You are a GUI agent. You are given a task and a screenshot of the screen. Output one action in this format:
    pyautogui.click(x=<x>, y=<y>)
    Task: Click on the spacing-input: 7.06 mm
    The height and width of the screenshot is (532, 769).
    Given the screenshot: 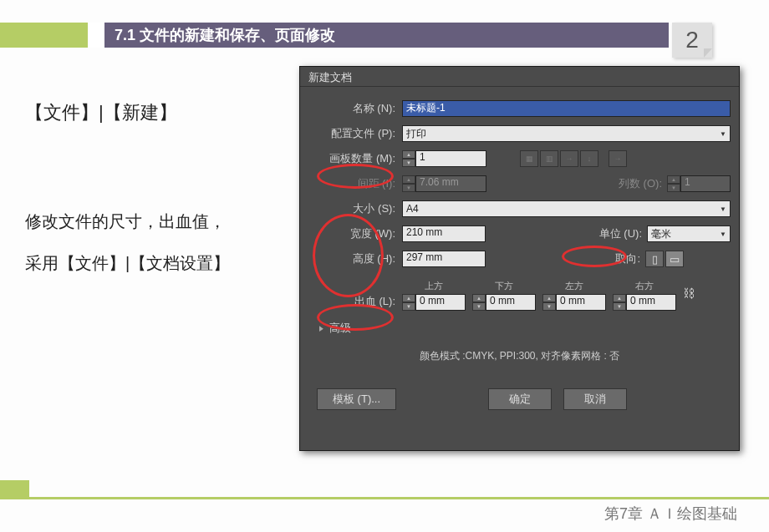 What is the action you would take?
    pyautogui.click(x=451, y=184)
    